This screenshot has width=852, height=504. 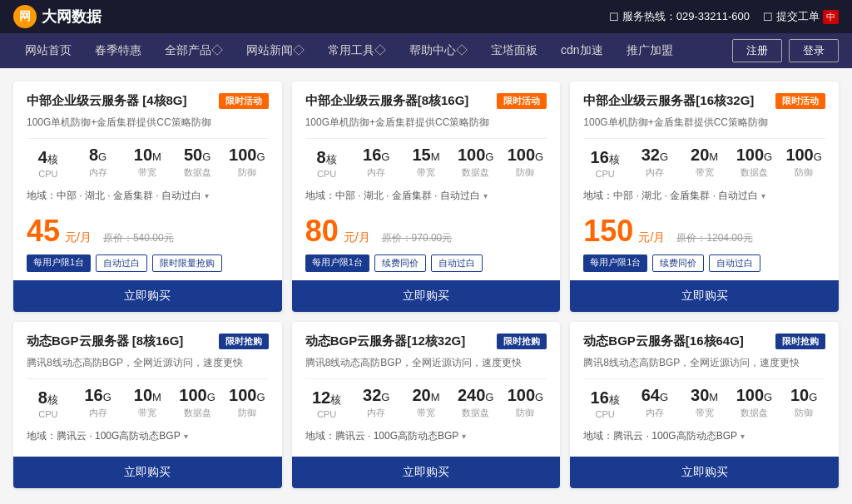 I want to click on product-card: 中部企业级云服务器[8核16G] 限时活动 100G单机防御+金盾集群提供CC策…, so click(x=426, y=196).